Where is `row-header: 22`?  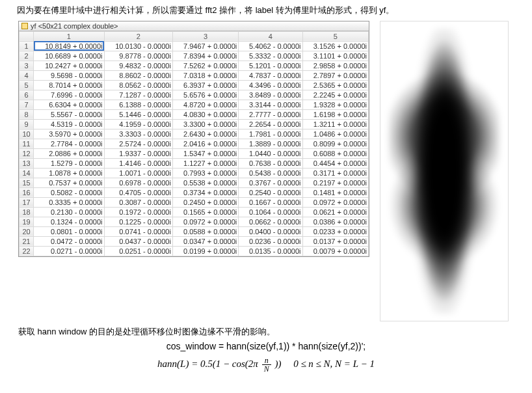 row-header: 22 is located at coordinates (27, 251).